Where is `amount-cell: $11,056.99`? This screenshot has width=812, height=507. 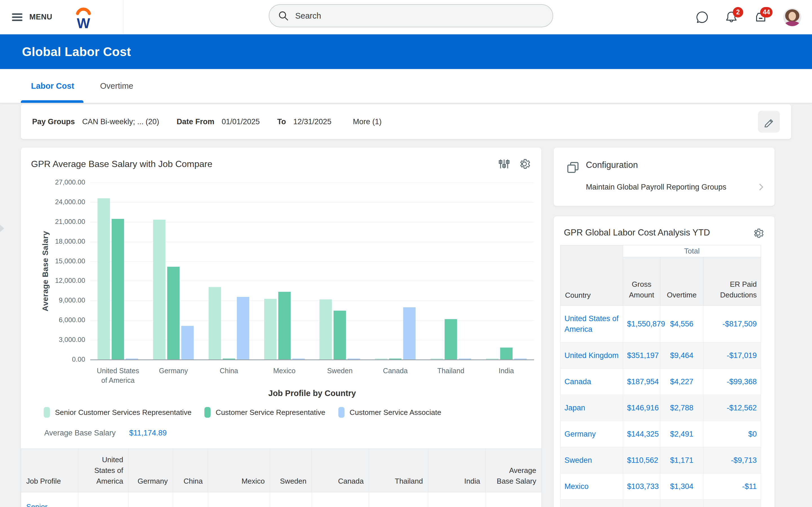
amount-cell: $11,056.99 is located at coordinates (191, 500).